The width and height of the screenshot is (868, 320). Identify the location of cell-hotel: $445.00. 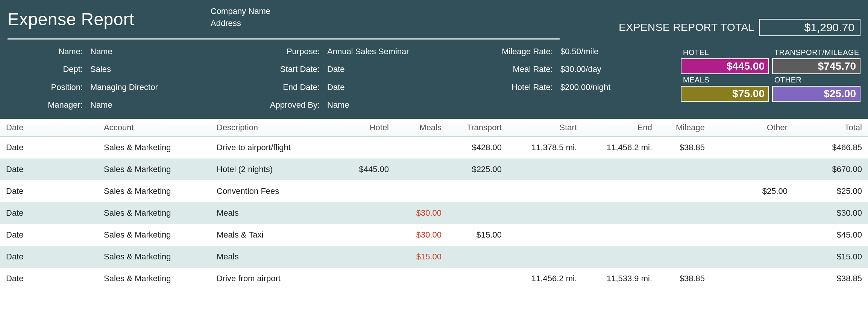
(367, 169).